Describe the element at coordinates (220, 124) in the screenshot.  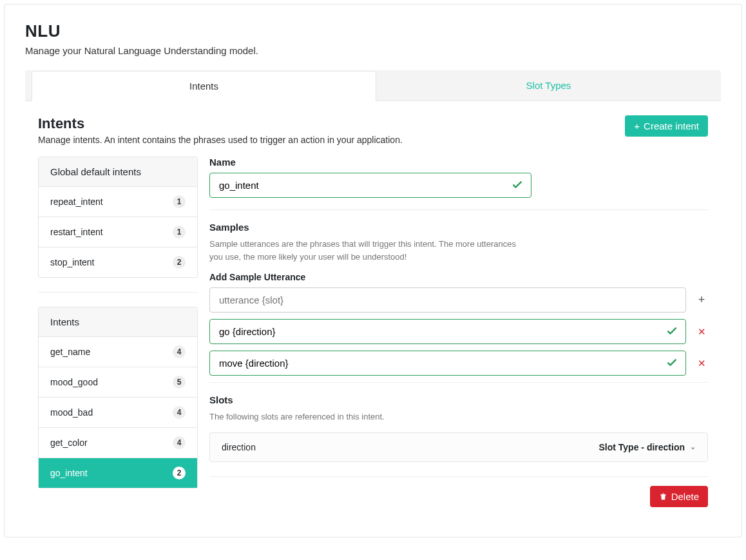
I see `intents-heading: Intents` at that location.